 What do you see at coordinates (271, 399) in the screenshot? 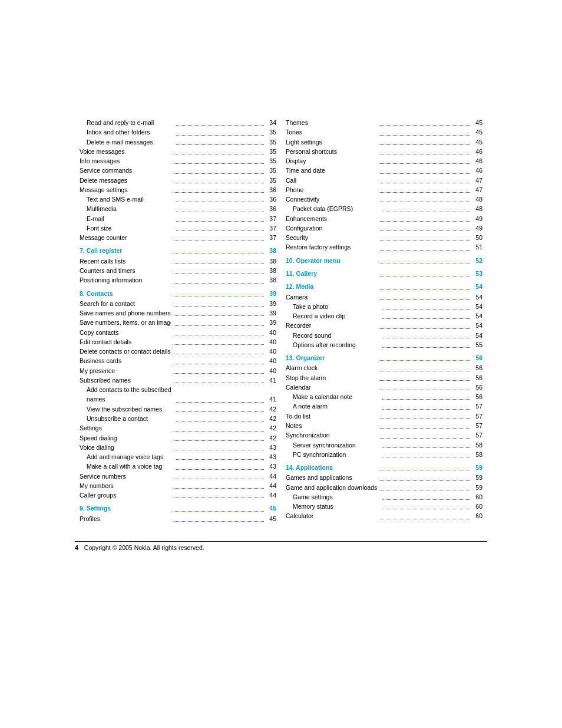
I see `entry-page: 41` at bounding box center [271, 399].